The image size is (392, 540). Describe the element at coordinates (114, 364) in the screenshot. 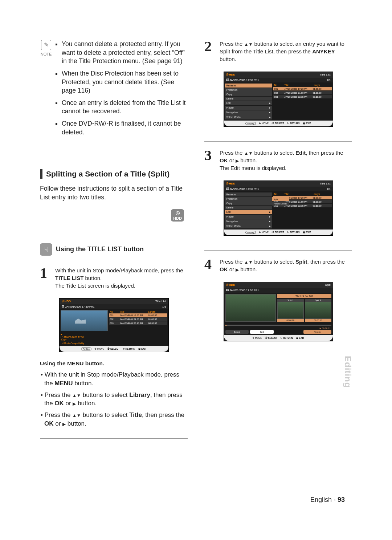

I see `using-menu-heading: Using the MENU button.` at that location.